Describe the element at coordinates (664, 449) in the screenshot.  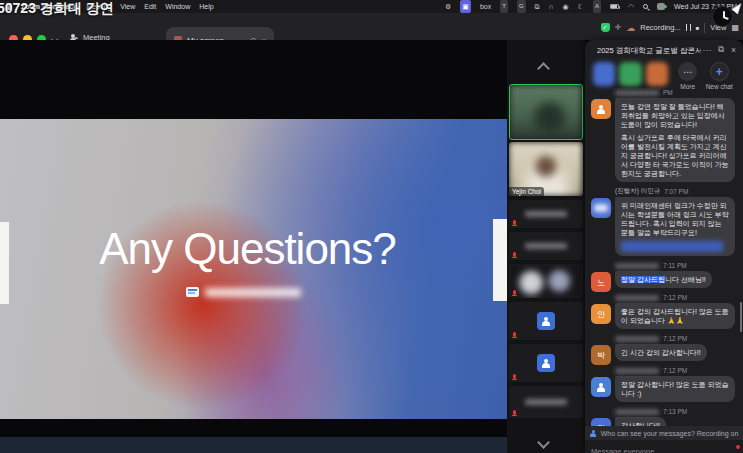
I see `chat-message-input` at that location.